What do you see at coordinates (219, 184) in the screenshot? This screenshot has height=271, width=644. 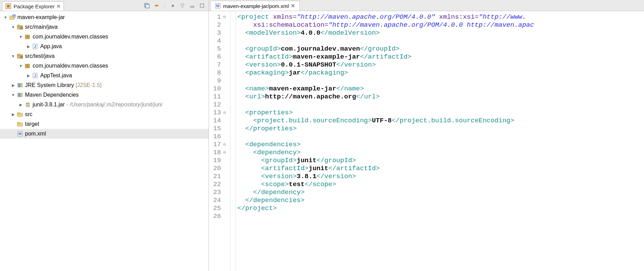 I see `line-number: 22` at bounding box center [219, 184].